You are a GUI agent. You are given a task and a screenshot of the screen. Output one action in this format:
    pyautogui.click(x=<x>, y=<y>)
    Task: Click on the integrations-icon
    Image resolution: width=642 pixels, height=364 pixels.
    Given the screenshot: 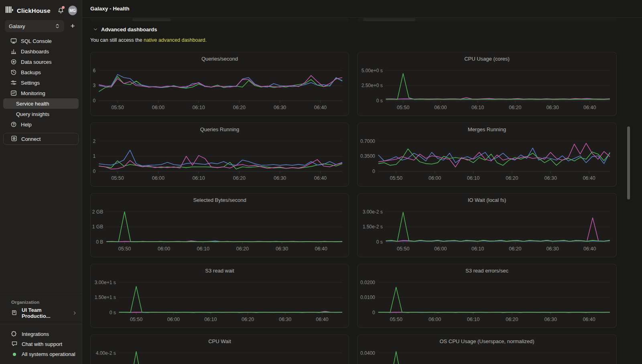 What is the action you would take?
    pyautogui.click(x=14, y=334)
    